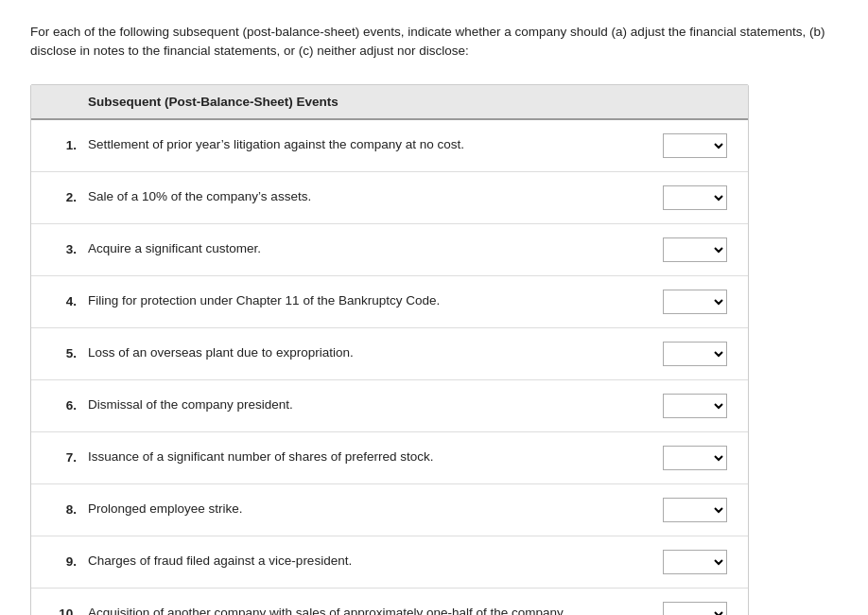  I want to click on table-header: Subsequent (Post-Balance-Sheet) Events, so click(390, 102).